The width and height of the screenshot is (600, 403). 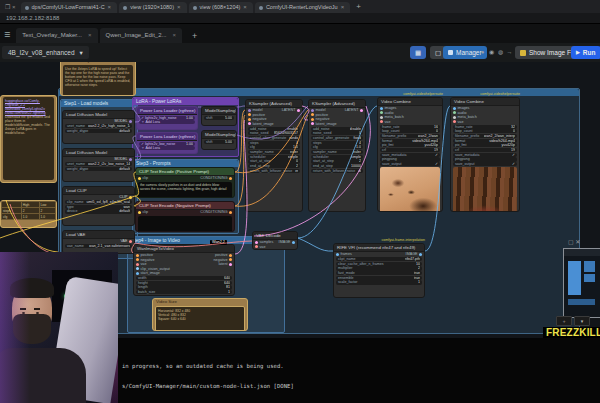 What do you see at coordinates (485, 127) in the screenshot?
I see `widget-frame-rate: frame_rate32` at bounding box center [485, 127].